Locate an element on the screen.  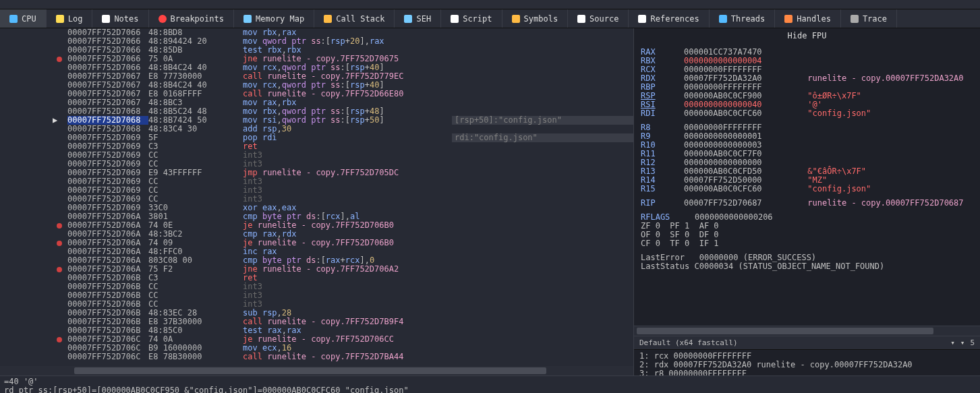
param-row: 3: r8 00000000FFFFFFFF is located at coordinates (807, 372).